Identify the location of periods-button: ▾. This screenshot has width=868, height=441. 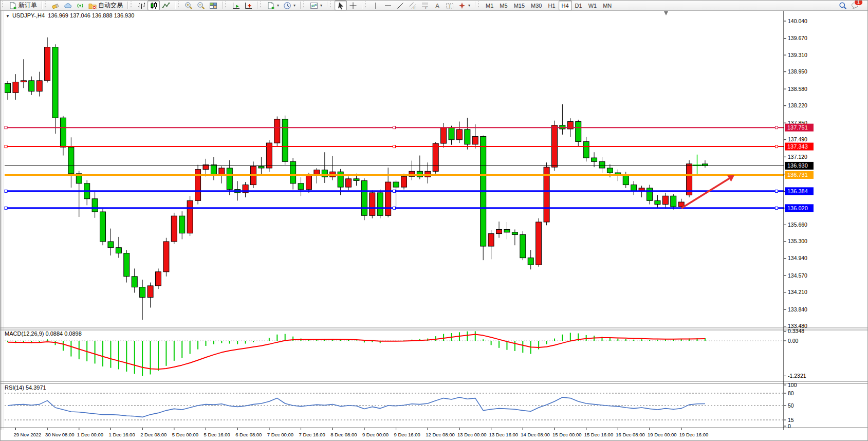
(289, 5).